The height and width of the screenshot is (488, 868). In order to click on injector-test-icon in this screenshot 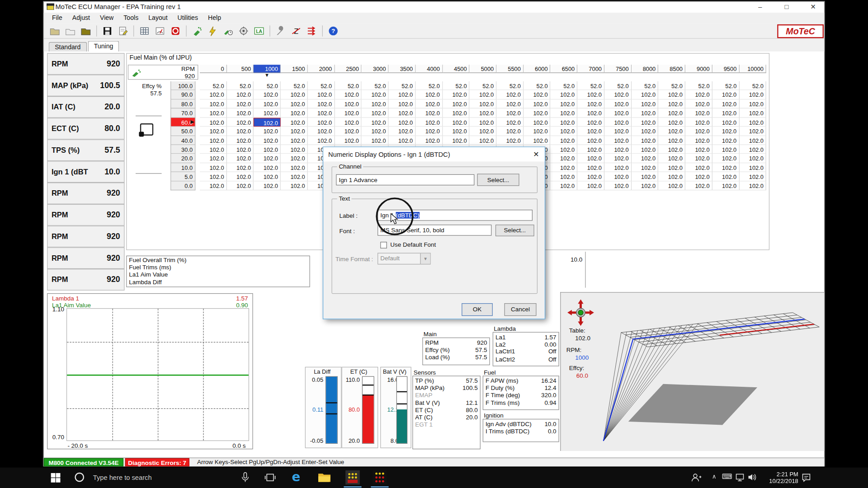, I will do `click(197, 31)`.